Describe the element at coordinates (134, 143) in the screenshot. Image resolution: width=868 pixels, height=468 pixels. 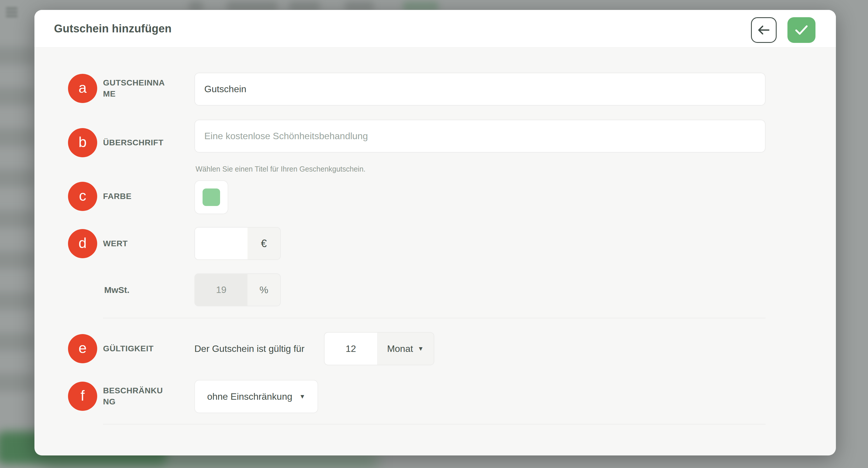
I see `heading-label: ÜBERSCHRIFT` at that location.